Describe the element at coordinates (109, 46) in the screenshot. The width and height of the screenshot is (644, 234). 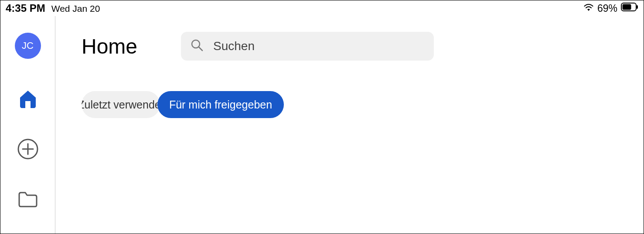
I see `page-title: Home` at that location.